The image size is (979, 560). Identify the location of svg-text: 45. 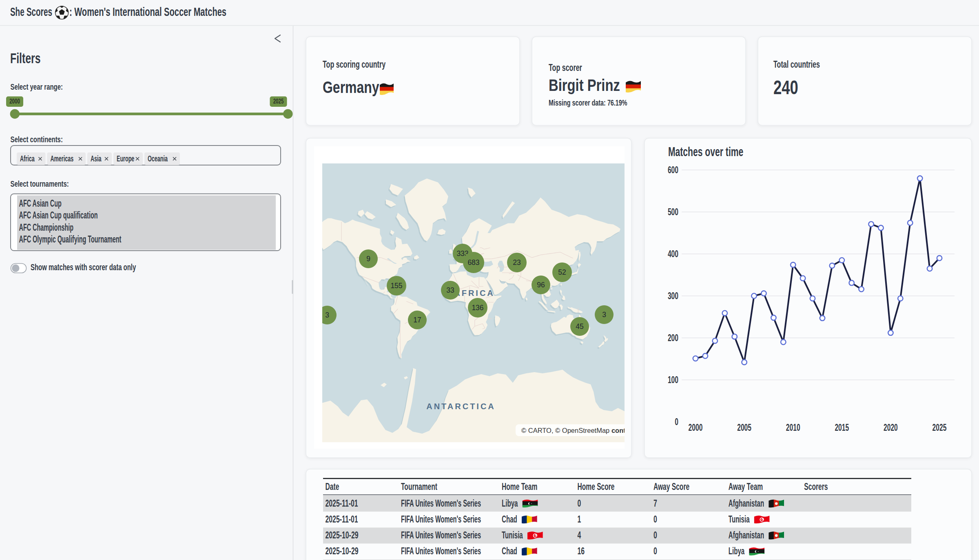
(579, 326).